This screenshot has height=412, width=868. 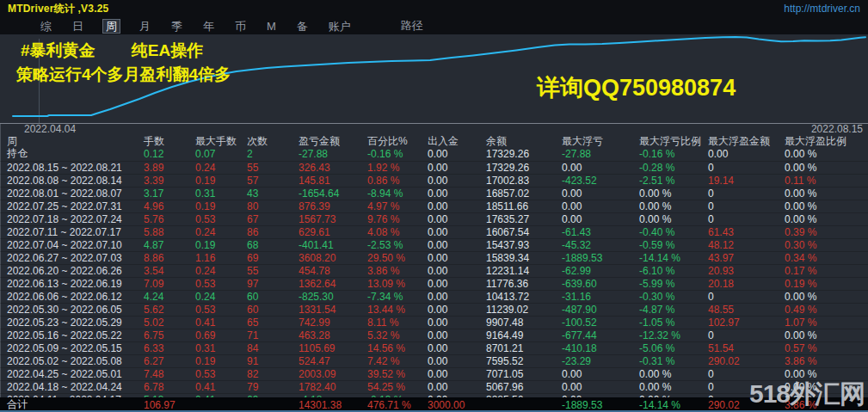 I want to click on menu-tab-综: 综, so click(x=46, y=26).